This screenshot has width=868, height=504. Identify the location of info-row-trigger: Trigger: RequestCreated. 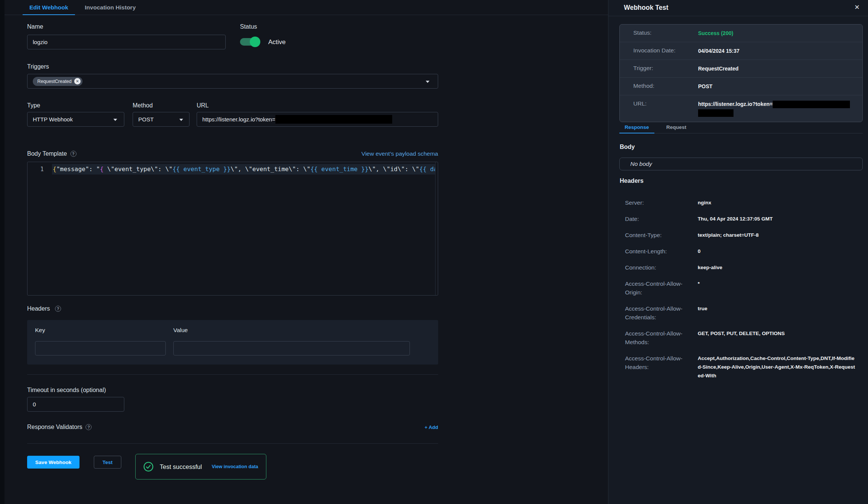
(741, 69).